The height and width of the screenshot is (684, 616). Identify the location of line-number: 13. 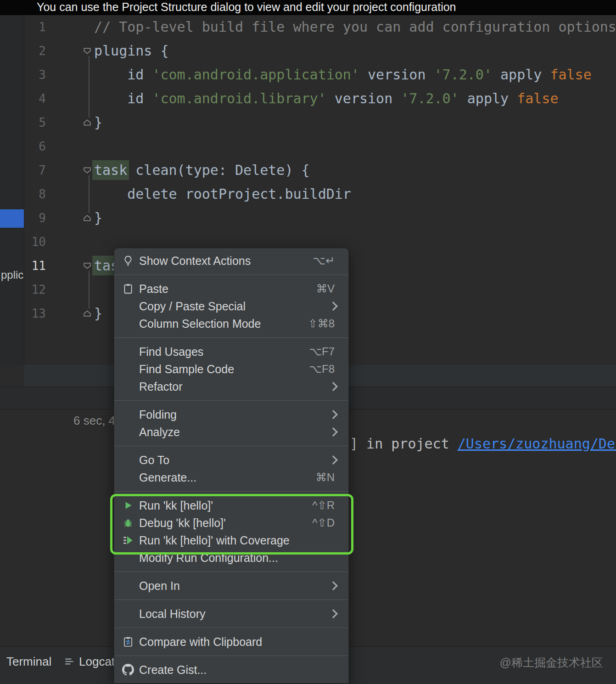
(35, 314).